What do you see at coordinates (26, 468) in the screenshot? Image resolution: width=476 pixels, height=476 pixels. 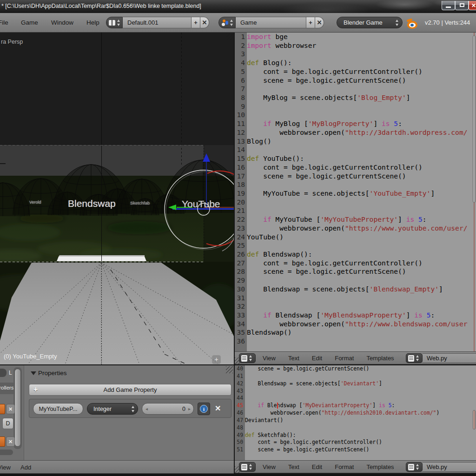 I see `menu-add: Add` at bounding box center [26, 468].